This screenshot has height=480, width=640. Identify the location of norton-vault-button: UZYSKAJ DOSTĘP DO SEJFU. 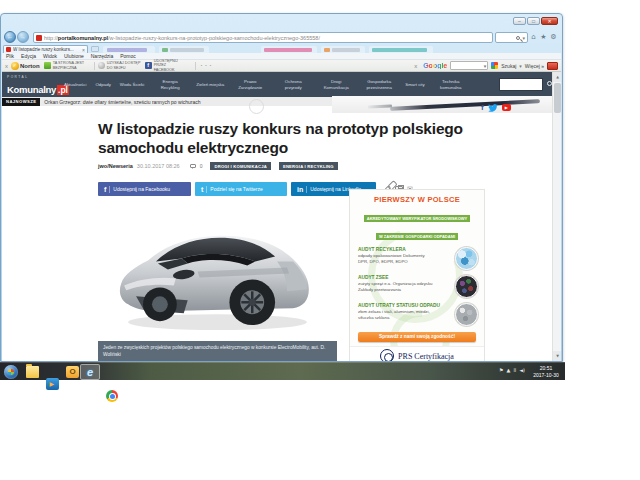
(120, 66).